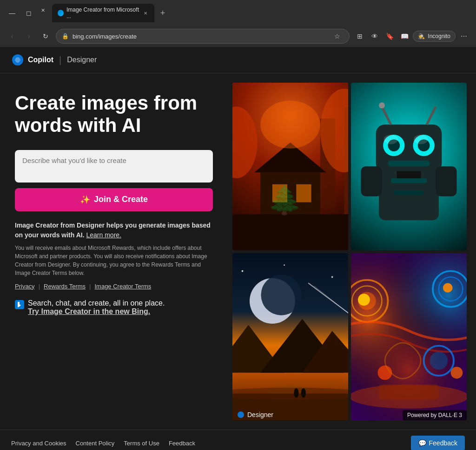  I want to click on bookmark-icon: 🔖, so click(390, 36).